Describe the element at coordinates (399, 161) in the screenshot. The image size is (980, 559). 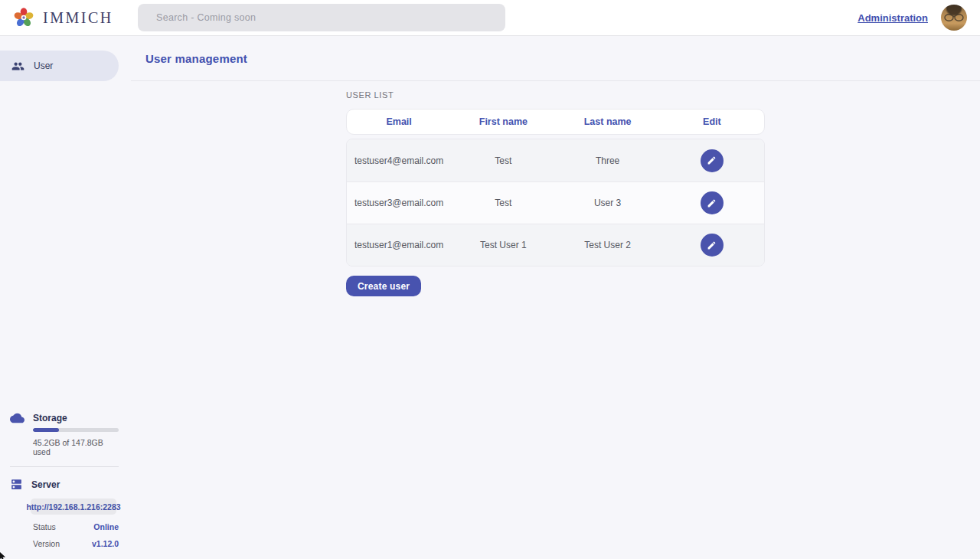
I see `user-email: testuser4@email.com` at that location.